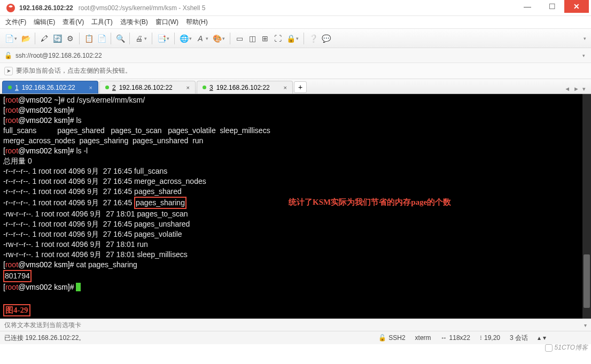 The image size is (591, 364). I want to click on menu-tabs: 选项卡(B), so click(134, 22).